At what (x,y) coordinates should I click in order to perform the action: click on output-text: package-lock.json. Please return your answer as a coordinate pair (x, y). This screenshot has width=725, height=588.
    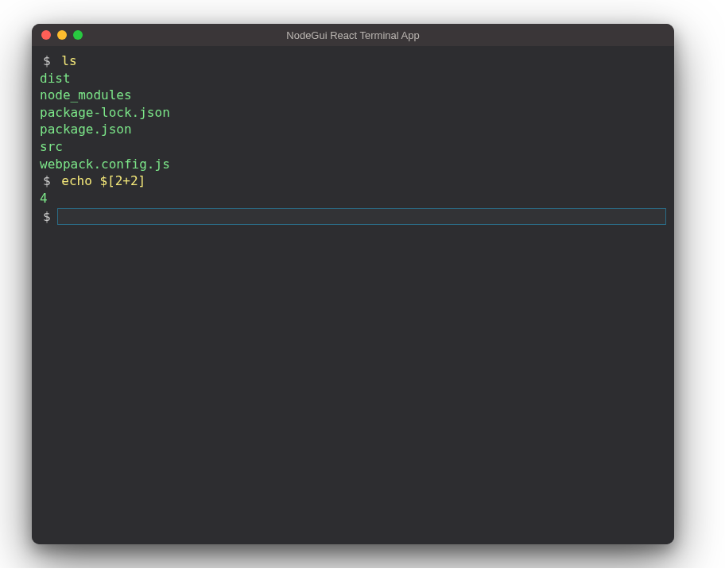
    Looking at the image, I should click on (105, 113).